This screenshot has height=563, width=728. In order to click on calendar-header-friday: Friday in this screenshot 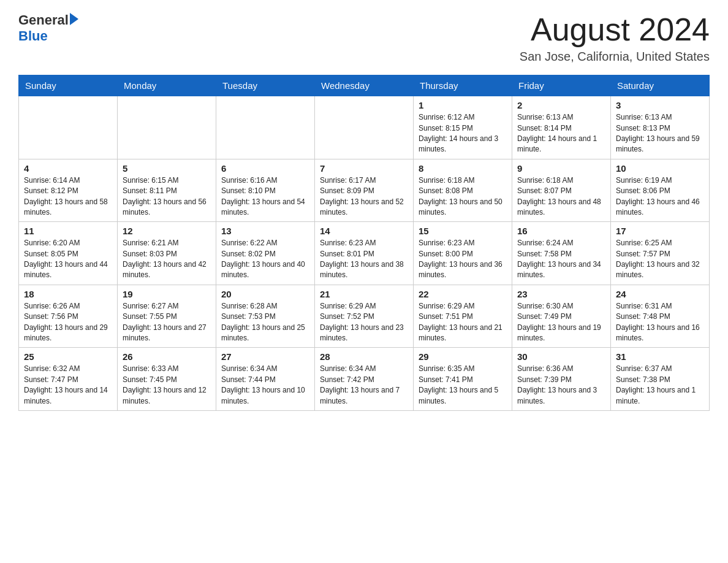, I will do `click(561, 86)`.